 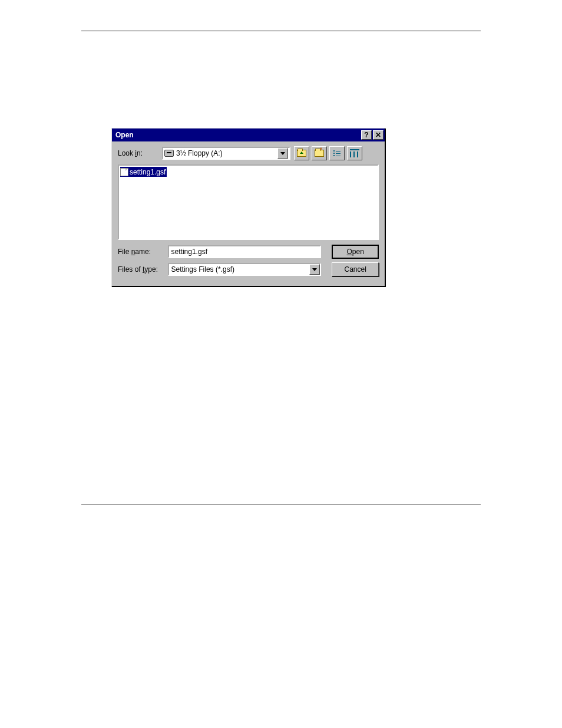 What do you see at coordinates (378, 135) in the screenshot?
I see `close-button: ✕` at bounding box center [378, 135].